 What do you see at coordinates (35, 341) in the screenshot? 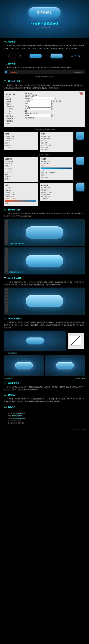
I see `highlight-before` at bounding box center [35, 341].